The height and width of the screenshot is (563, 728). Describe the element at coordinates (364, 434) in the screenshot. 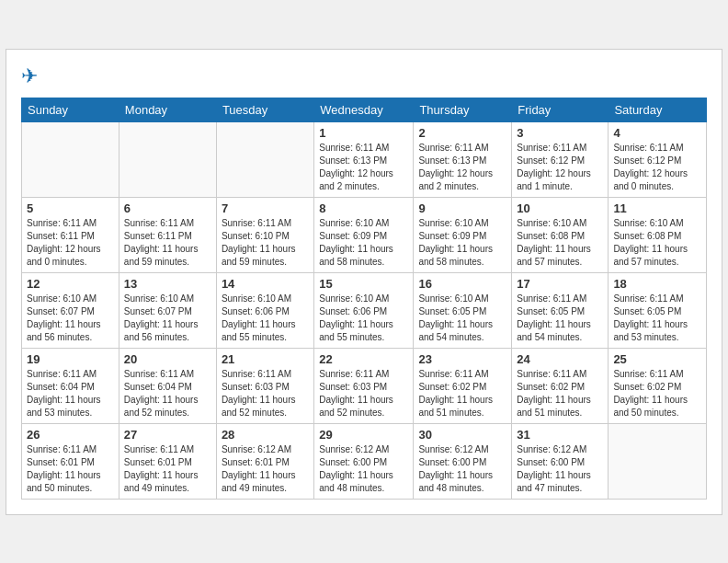

I see `day-number: 29` at that location.